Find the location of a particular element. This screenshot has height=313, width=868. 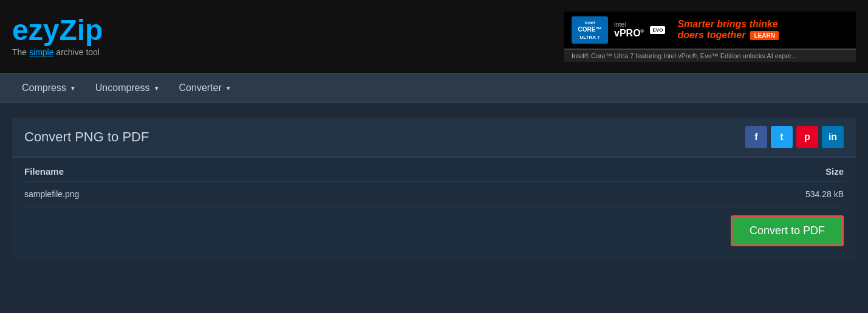

vpro-label: vPRO® is located at coordinates (629, 33).